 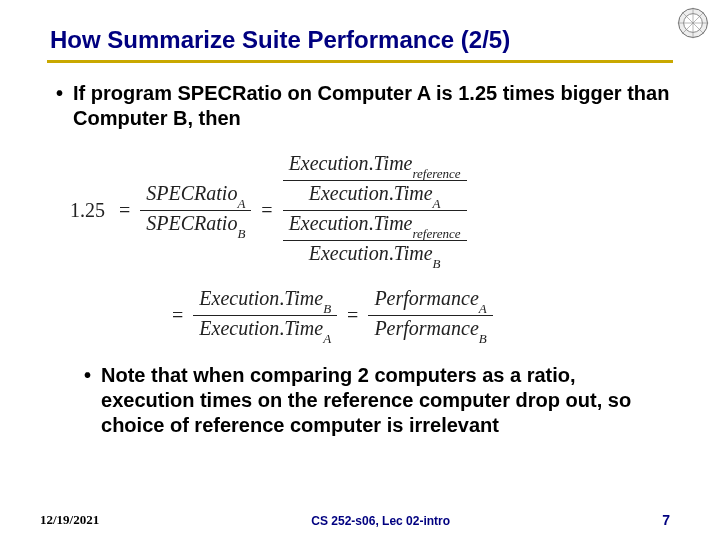 I want to click on footer-date: 12/19/2021, so click(x=70, y=520).